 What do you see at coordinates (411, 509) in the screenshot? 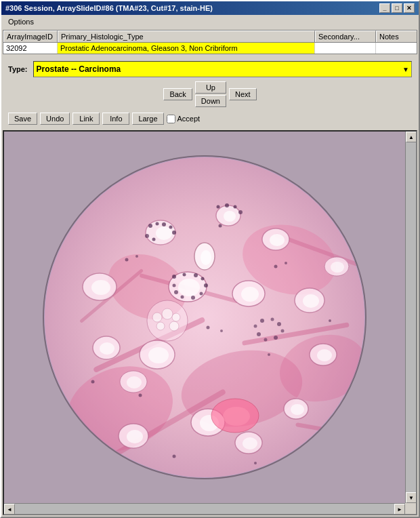
I see `scroll-corner` at bounding box center [411, 509].